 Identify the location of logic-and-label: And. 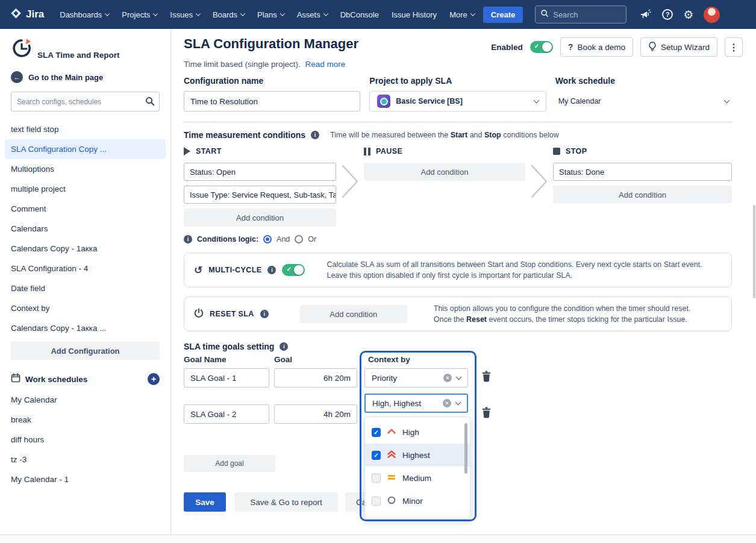
(283, 239).